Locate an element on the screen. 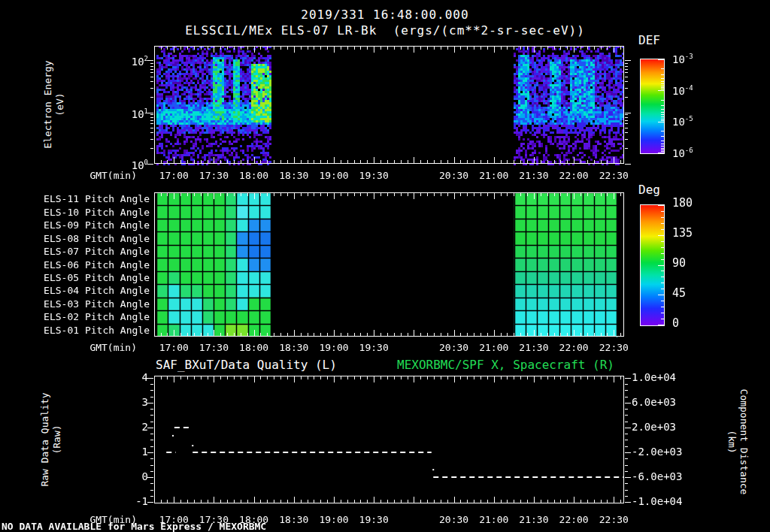 The image size is (770, 532). quality-tick-label: 2 is located at coordinates (123, 427).